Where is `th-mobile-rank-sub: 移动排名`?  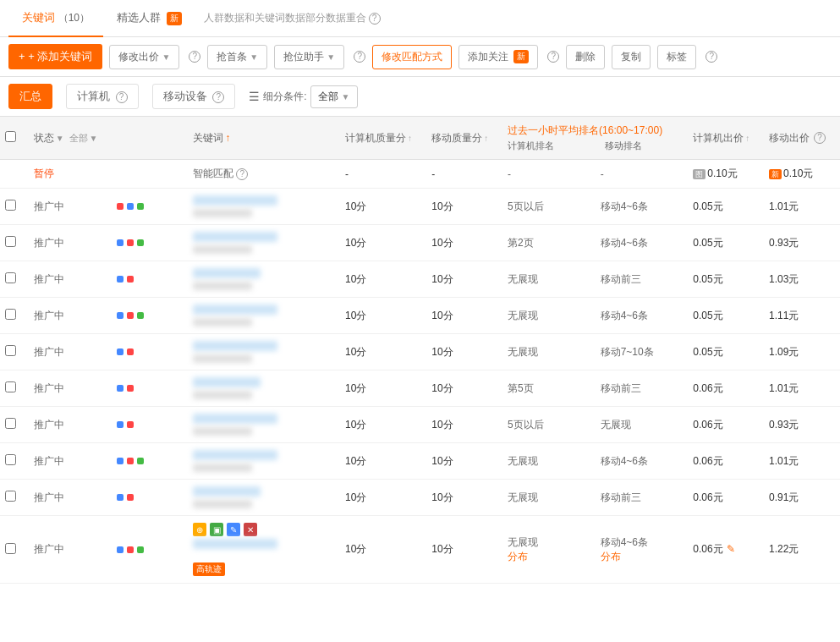
th-mobile-rank-sub: 移动排名 is located at coordinates (623, 145).